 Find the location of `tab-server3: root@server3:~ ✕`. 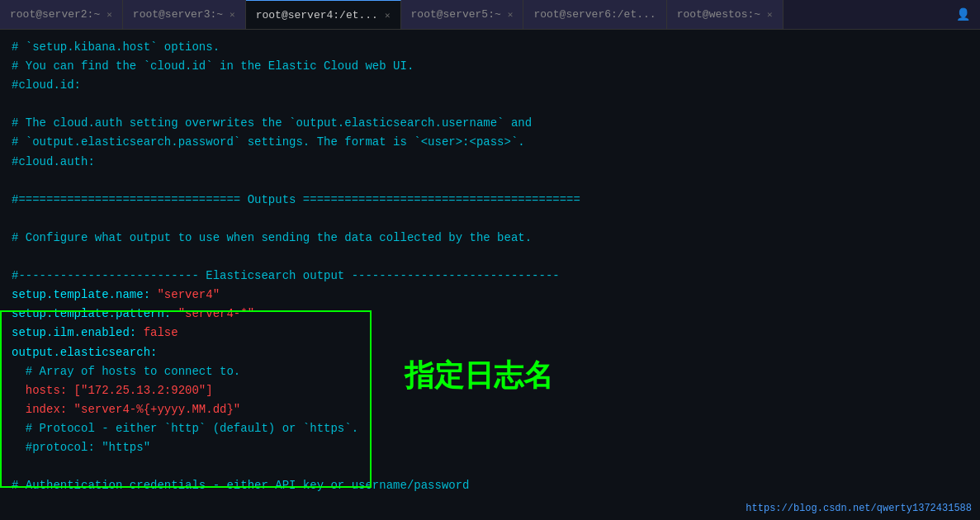

tab-server3: root@server3:~ ✕ is located at coordinates (185, 15).